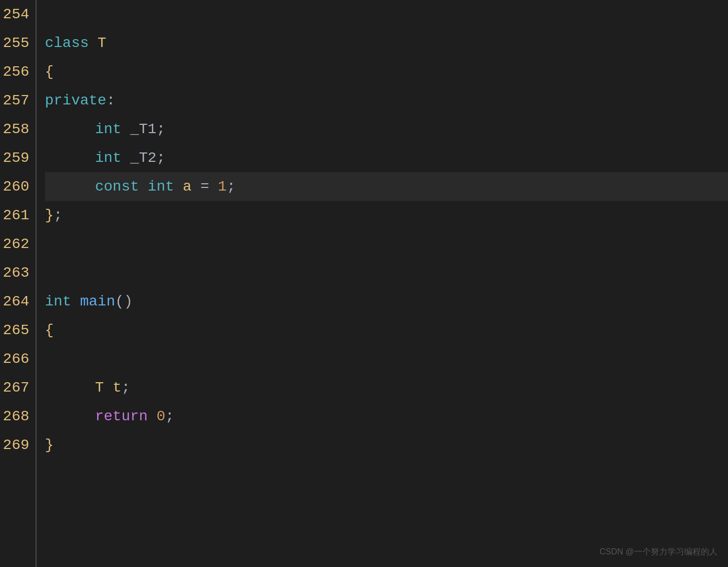 The height and width of the screenshot is (567, 728). Describe the element at coordinates (111, 100) in the screenshot. I see `token: :` at that location.